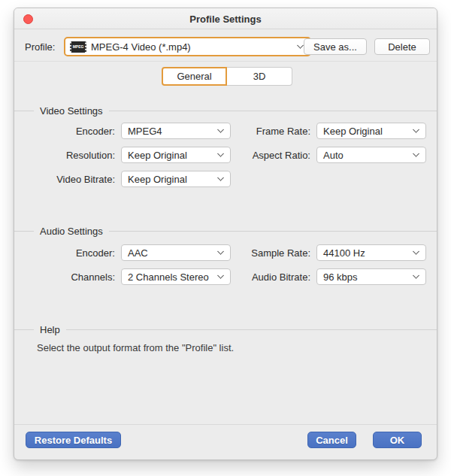 This screenshot has width=451, height=476. Describe the element at coordinates (176, 253) in the screenshot. I see `audio-encoder-select: AAC` at that location.